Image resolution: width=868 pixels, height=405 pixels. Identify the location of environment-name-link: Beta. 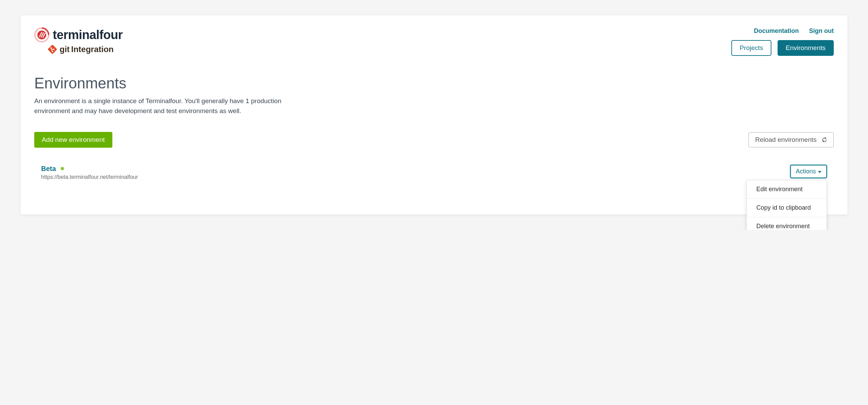
(49, 169).